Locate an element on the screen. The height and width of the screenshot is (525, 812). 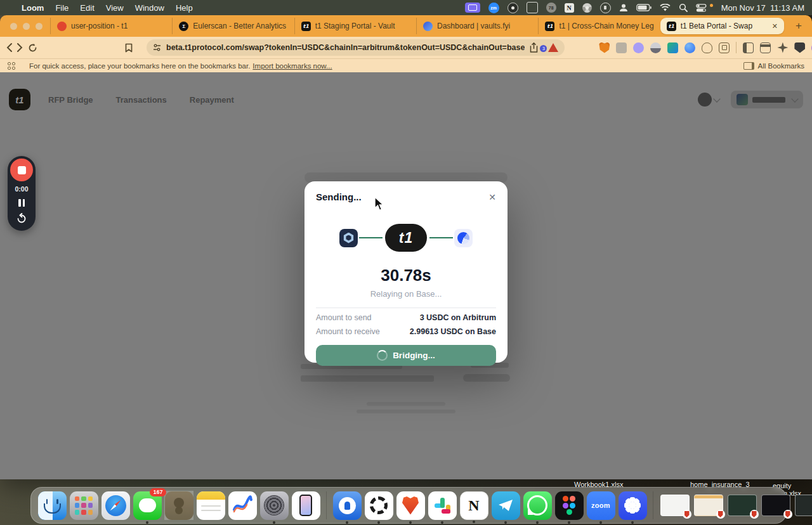
tab-title: Eulerscan - Better Analytics & Hi is located at coordinates (240, 26).